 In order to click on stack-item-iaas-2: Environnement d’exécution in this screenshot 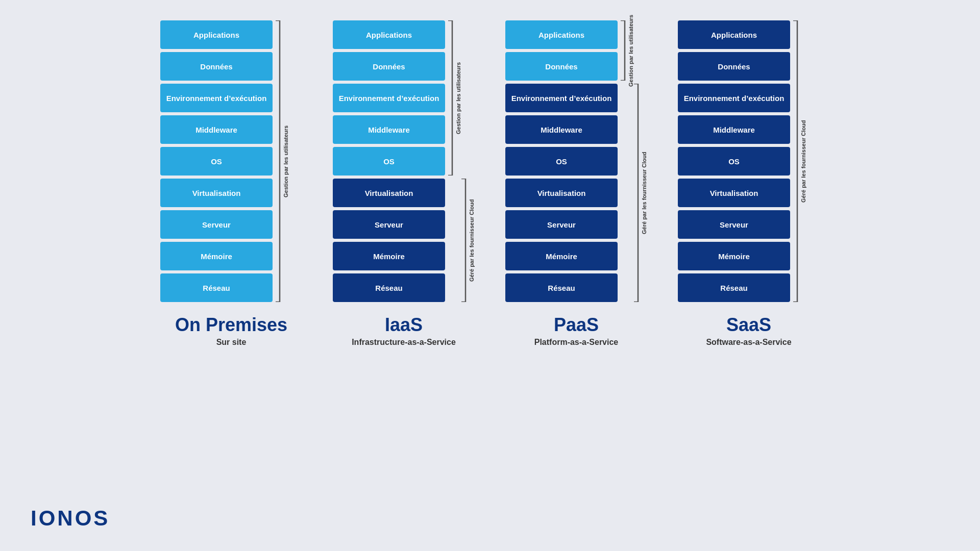, I will do `click(389, 98)`.